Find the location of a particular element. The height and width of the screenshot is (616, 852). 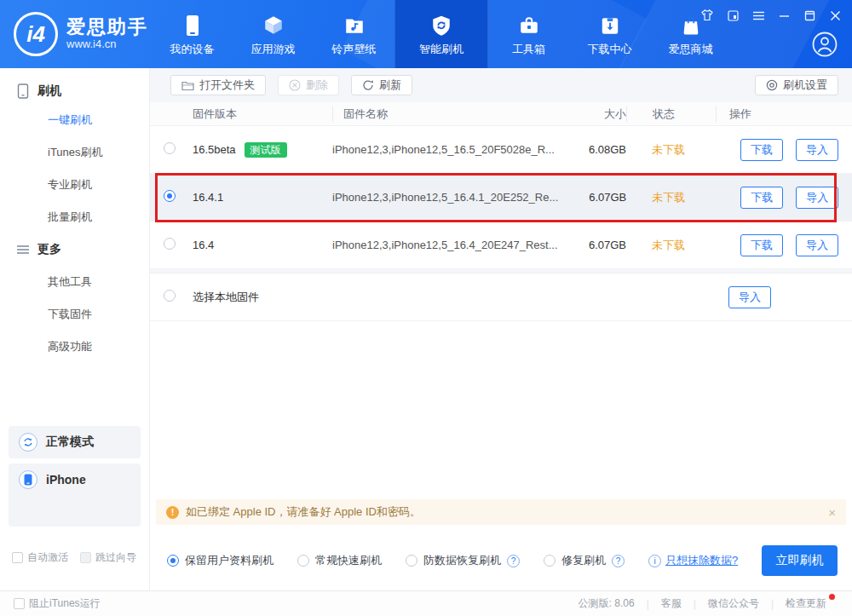

sidebar-item-pro-flash: 专业刷机 is located at coordinates (75, 185).